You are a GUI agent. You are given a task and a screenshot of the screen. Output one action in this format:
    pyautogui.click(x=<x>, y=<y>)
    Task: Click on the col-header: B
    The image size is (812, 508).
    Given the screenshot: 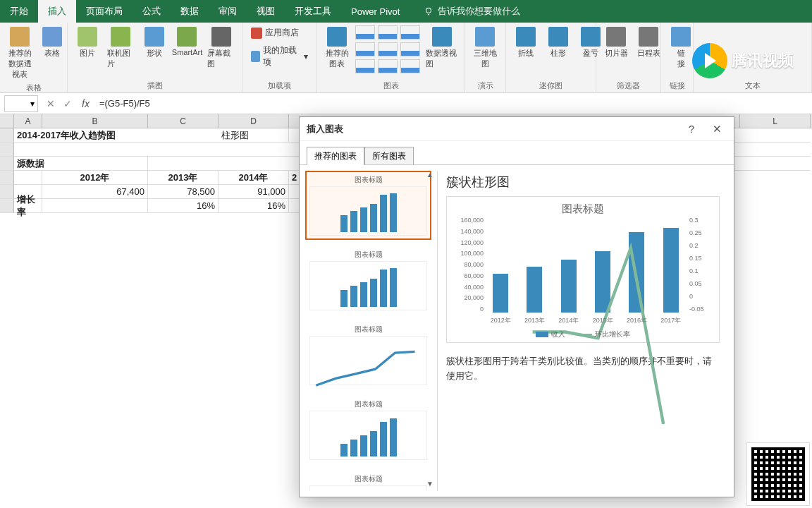 What is the action you would take?
    pyautogui.click(x=95, y=121)
    